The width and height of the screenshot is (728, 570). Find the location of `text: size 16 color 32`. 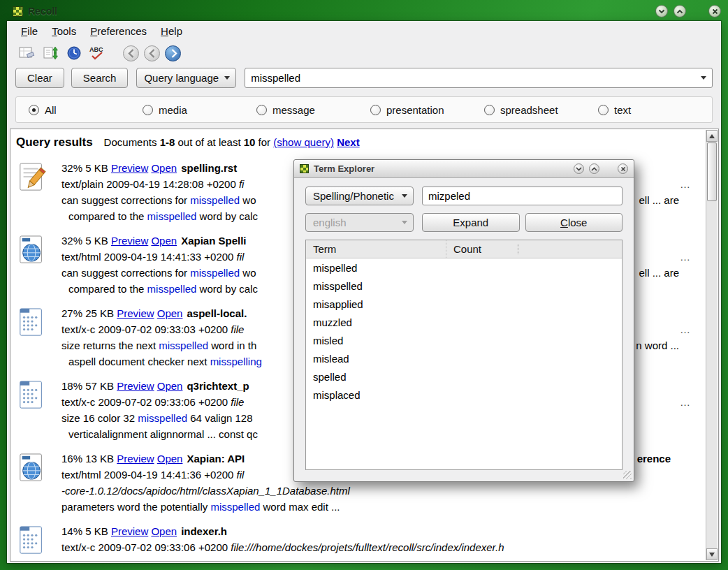

text: size 16 color 32 is located at coordinates (99, 418).